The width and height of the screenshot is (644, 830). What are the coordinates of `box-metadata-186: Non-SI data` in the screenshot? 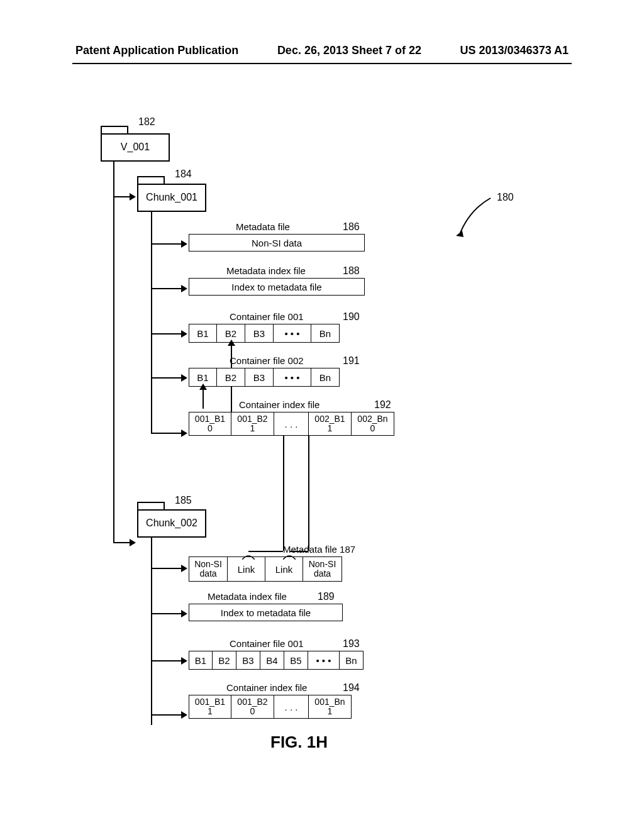 It's located at (277, 243).